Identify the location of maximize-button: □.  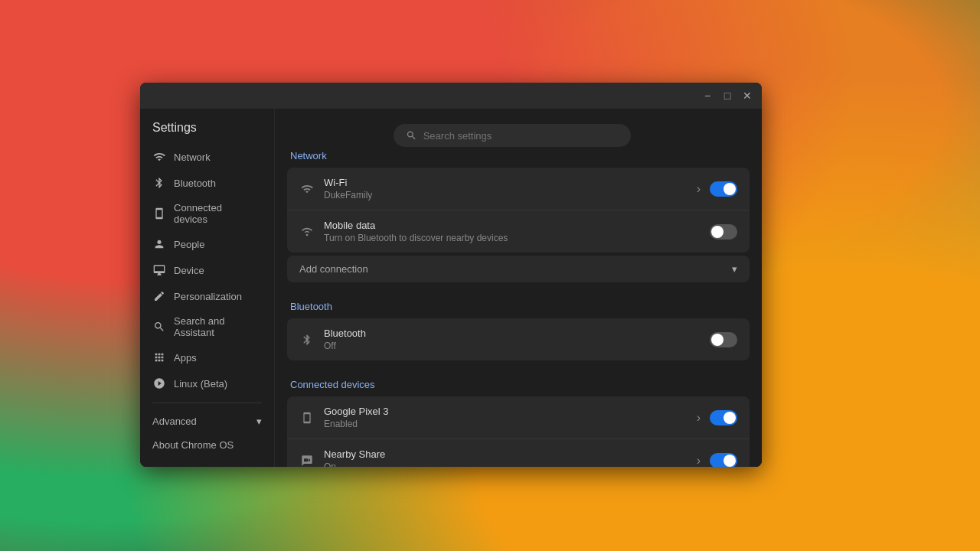
(727, 96).